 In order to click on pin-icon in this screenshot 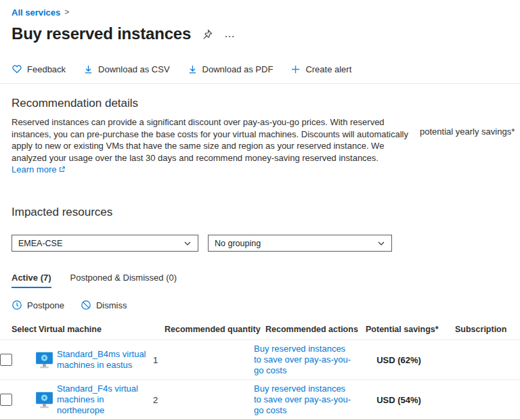, I will do `click(207, 34)`.